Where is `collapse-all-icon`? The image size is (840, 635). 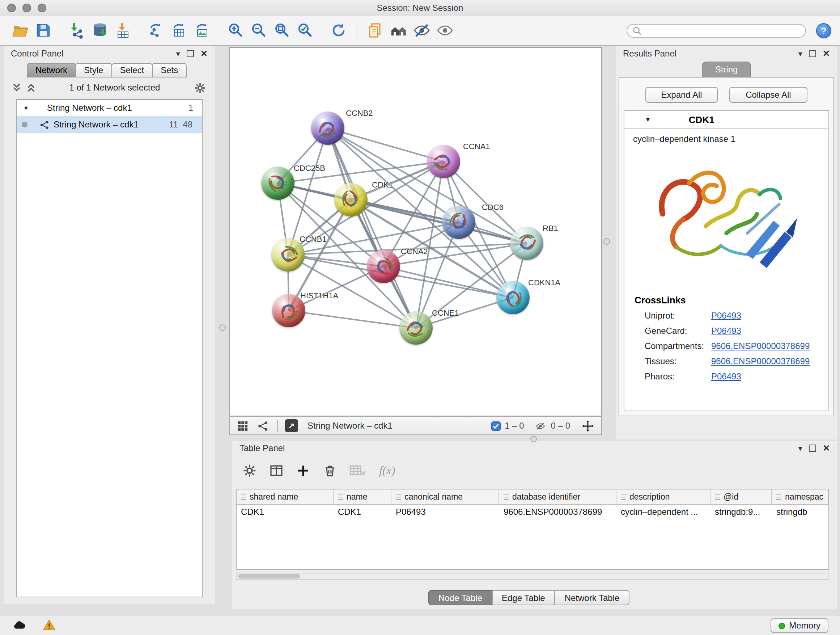 collapse-all-icon is located at coordinates (17, 87).